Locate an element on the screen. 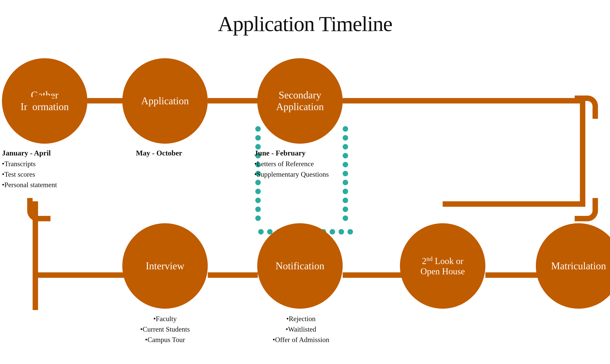 Image resolution: width=610 pixels, height=364 pixels. circle-matriculation-label: Matriculation is located at coordinates (578, 266).